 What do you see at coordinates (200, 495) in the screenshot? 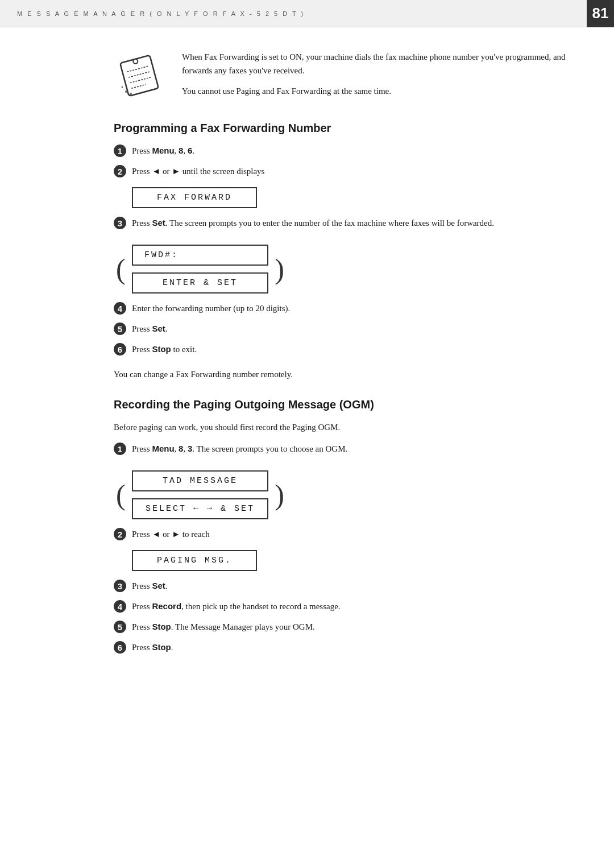
I see `lcd-tad-stacked: TAD MESSAGE SELECT ← → & SET` at bounding box center [200, 495].